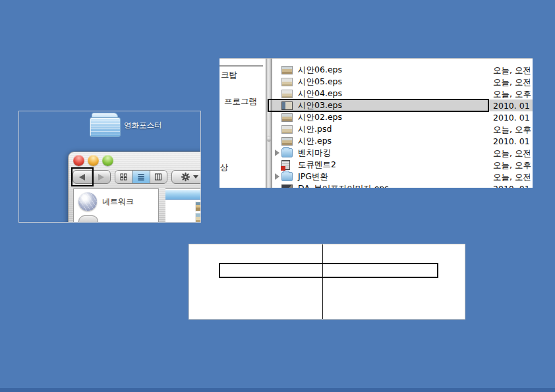 Image resolution: width=555 pixels, height=392 pixels. Describe the element at coordinates (315, 129) in the screenshot. I see `file-name: 시안.psd` at that location.